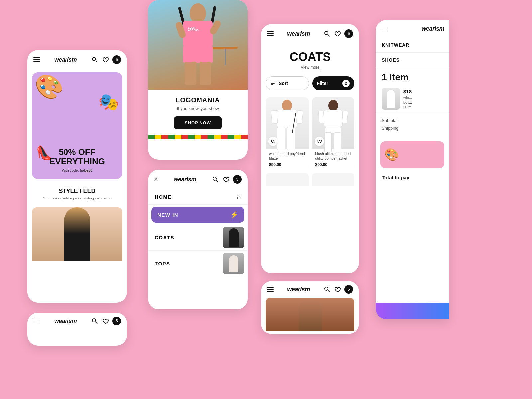 This screenshot has height=399, width=532. Describe the element at coordinates (198, 215) in the screenshot. I see `menu-item-new-in: NEW IN ⚡` at that location.